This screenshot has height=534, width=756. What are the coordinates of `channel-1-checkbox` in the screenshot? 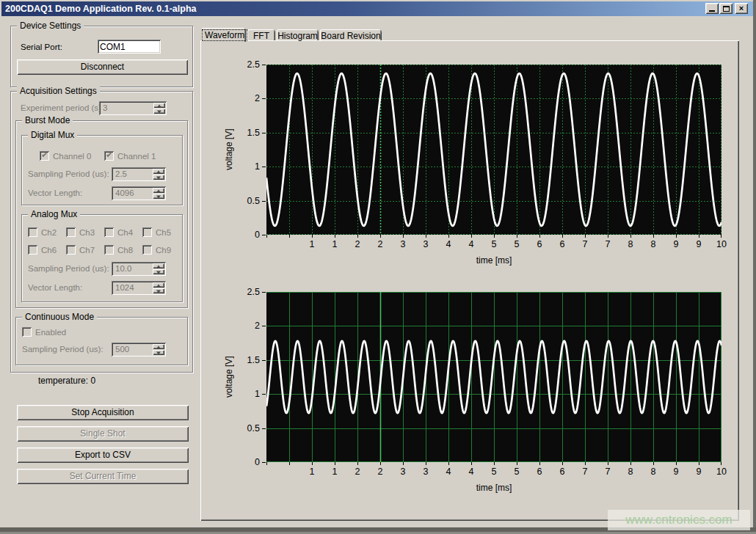 It's located at (109, 156).